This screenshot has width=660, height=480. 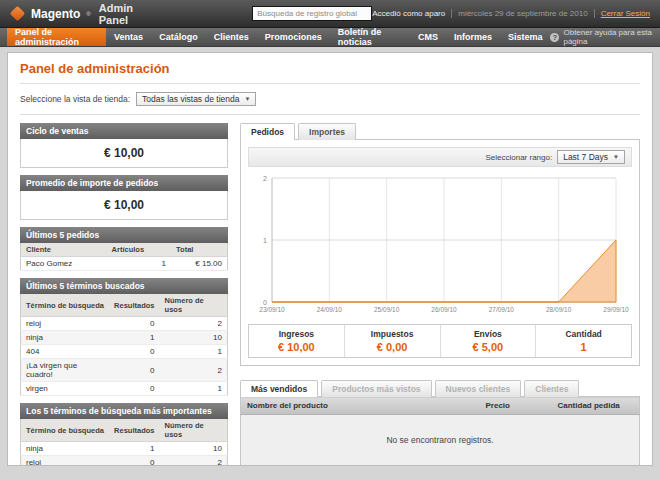 What do you see at coordinates (117, 14) in the screenshot?
I see `brand-suffix: Admin Panel` at bounding box center [117, 14].